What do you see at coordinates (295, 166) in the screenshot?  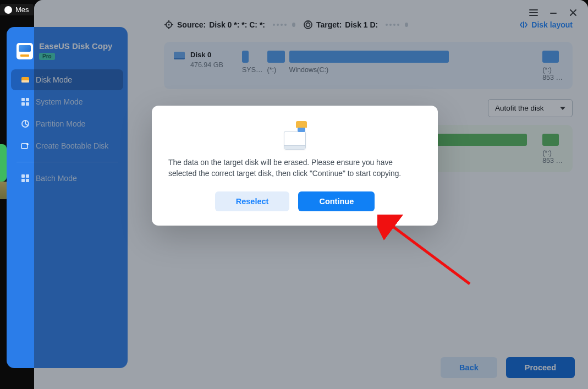 I see `confirm-modal: The data on the target disk will be eras…` at bounding box center [295, 166].